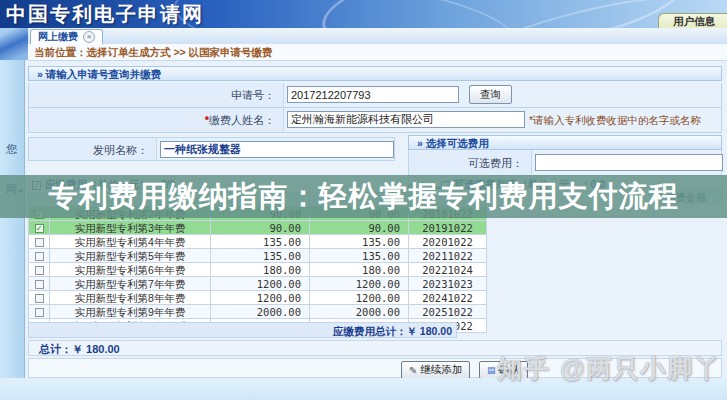 The image size is (727, 400). I want to click on query-panel-header: » 请输入申请号查询并缴费, so click(375, 74).